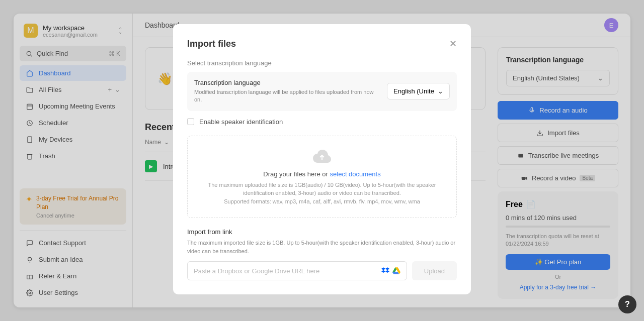  What do you see at coordinates (435, 271) in the screenshot?
I see `upload-button: Upload` at bounding box center [435, 271].